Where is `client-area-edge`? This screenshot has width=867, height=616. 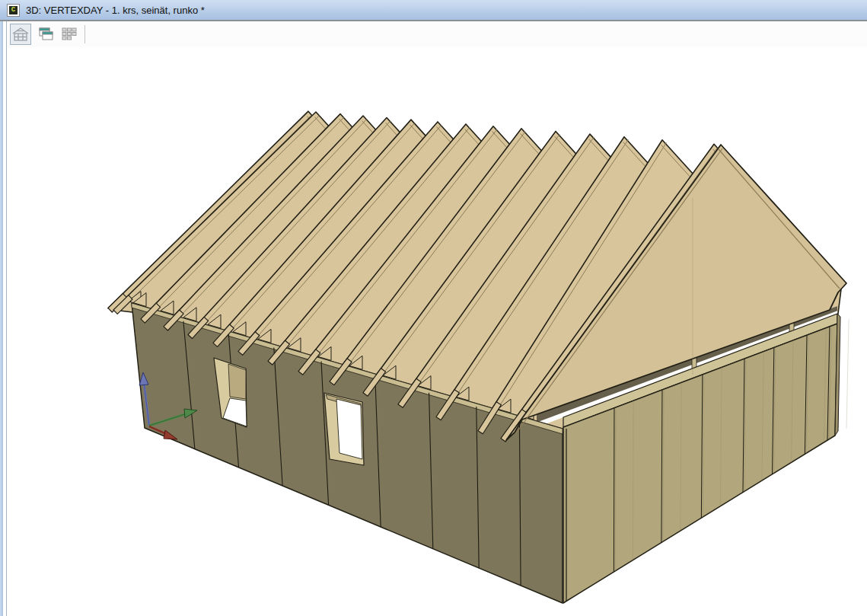
client-area-edge is located at coordinates (6, 318).